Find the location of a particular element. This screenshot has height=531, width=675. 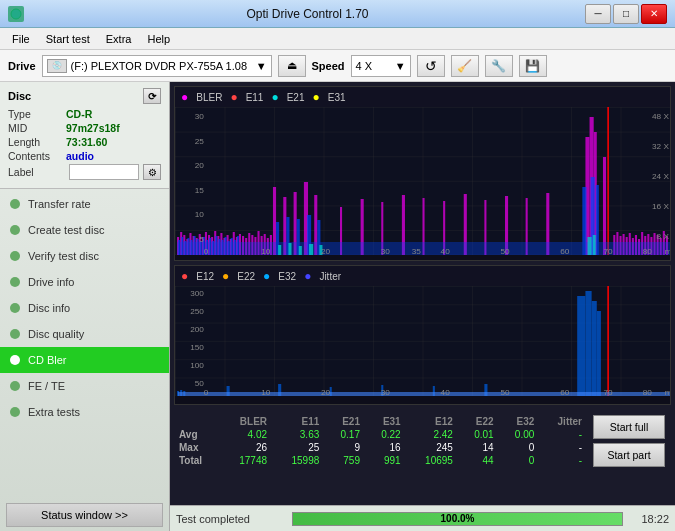

stats-max-e21: 9 is located at coordinates (344, 448).